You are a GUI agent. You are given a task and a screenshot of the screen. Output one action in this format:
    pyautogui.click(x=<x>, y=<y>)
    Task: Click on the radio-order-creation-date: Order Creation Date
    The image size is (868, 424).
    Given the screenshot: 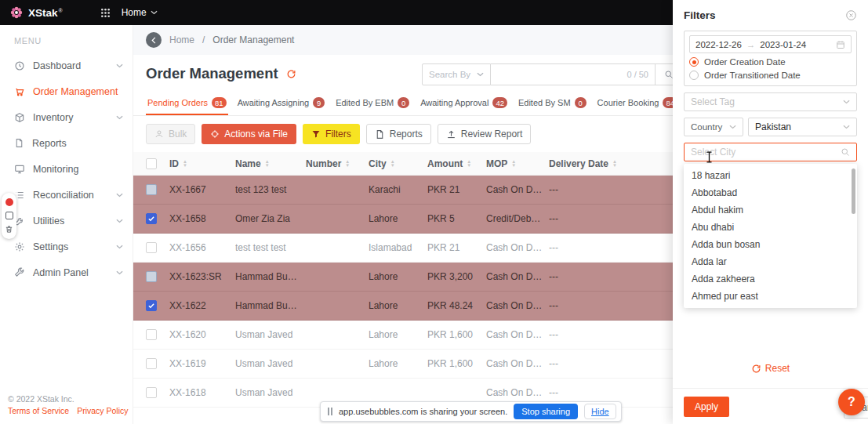 What is the action you would take?
    pyautogui.click(x=770, y=62)
    